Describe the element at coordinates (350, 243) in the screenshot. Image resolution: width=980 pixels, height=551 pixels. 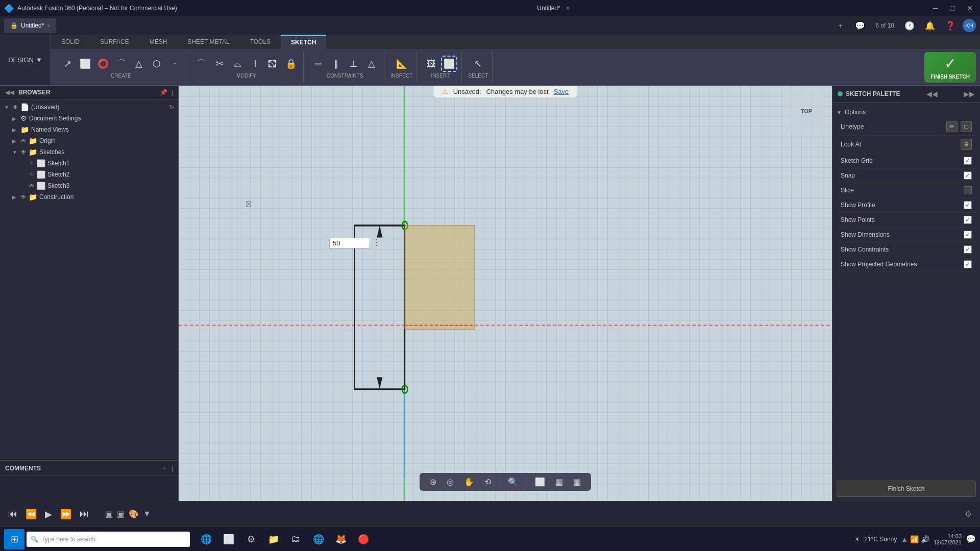
I see `dimension-input` at that location.